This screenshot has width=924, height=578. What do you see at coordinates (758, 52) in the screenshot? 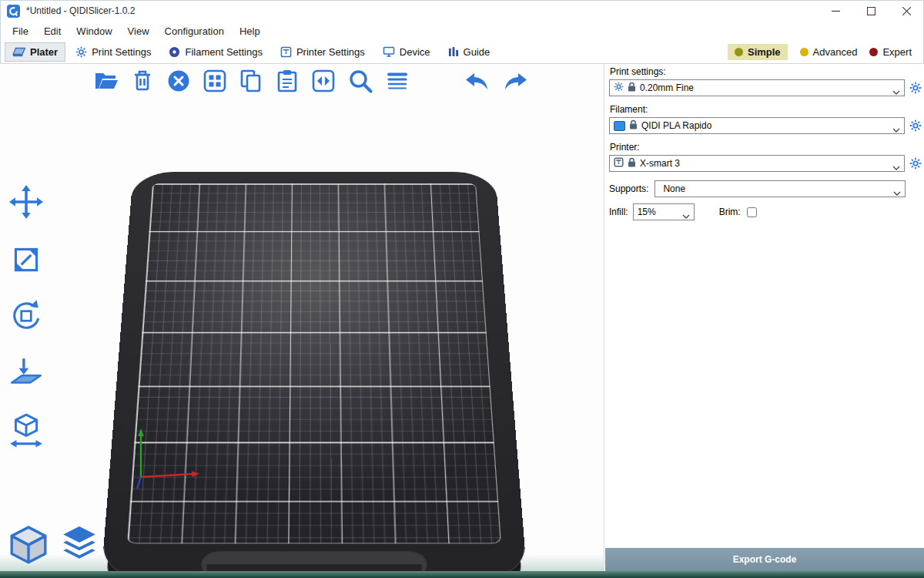
I see `mode-simple: Simple` at bounding box center [758, 52].